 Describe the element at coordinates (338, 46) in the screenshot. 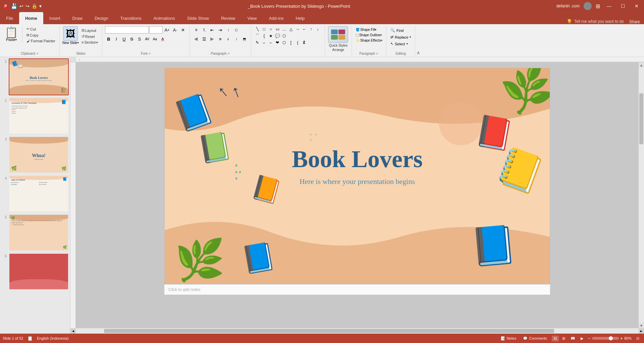

I see `quick-styles-label: Quick Styles` at that location.